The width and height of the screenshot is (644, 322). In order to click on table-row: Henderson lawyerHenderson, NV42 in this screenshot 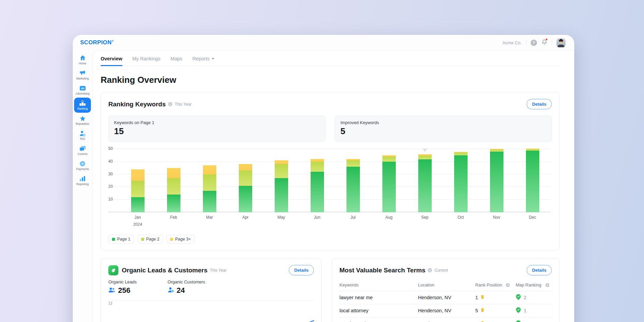, I will do `click(445, 319)`.